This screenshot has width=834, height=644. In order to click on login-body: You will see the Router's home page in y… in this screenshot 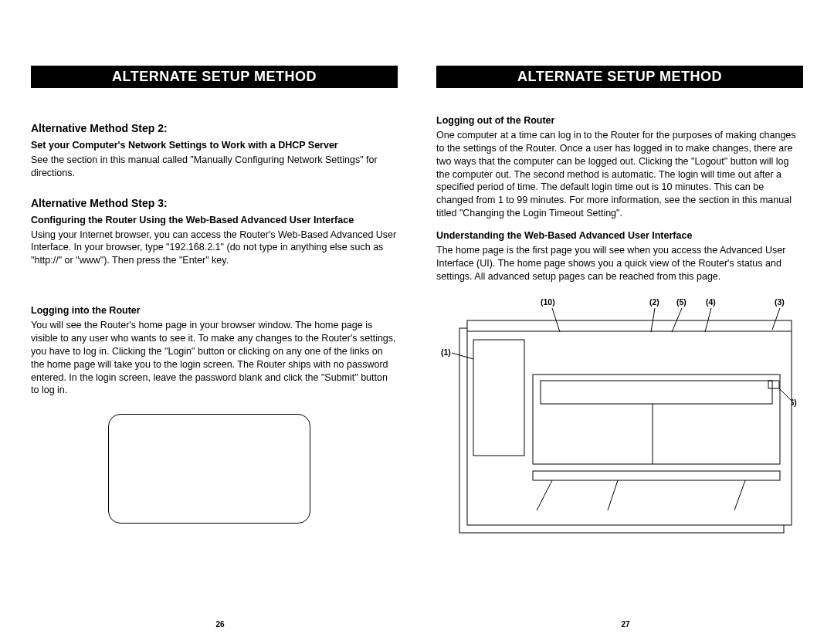, I will do `click(215, 358)`.